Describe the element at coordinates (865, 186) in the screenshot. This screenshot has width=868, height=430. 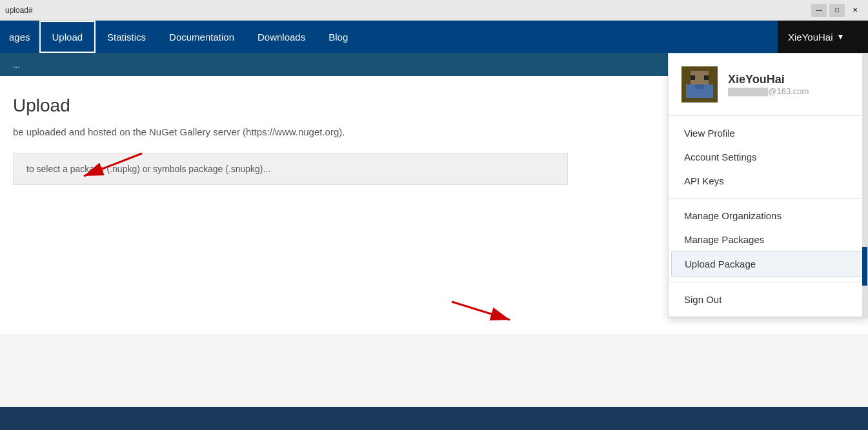
I see `dropdown-scrollbar` at that location.